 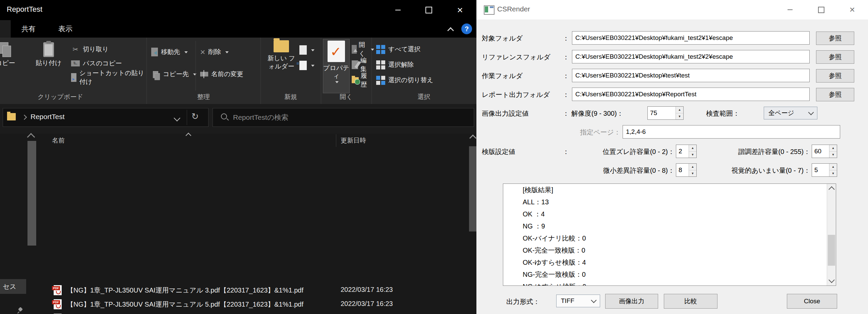 I want to click on ribbon-group-organize: 移動先 コピー先 × 削除 名前の変更 整理, so click(x=204, y=71).